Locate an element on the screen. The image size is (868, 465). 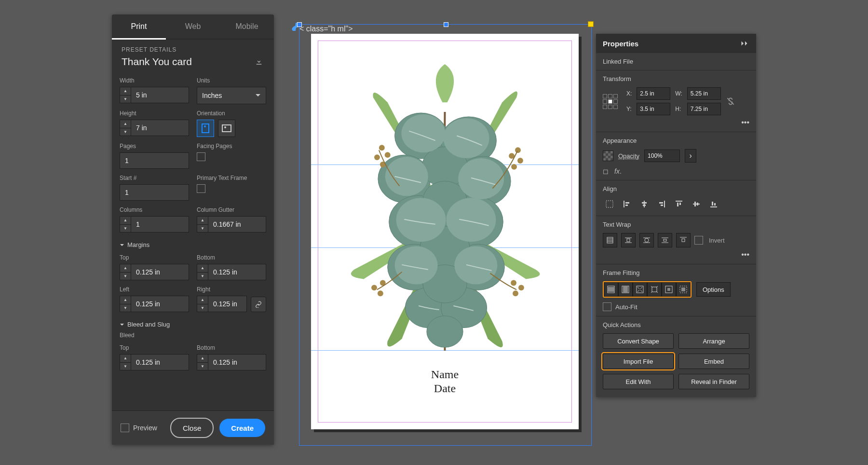
reference-point is located at coordinates (610, 101).